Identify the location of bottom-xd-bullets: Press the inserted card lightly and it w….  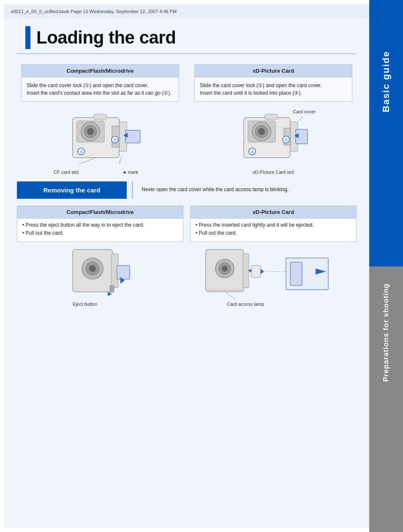
(273, 230).